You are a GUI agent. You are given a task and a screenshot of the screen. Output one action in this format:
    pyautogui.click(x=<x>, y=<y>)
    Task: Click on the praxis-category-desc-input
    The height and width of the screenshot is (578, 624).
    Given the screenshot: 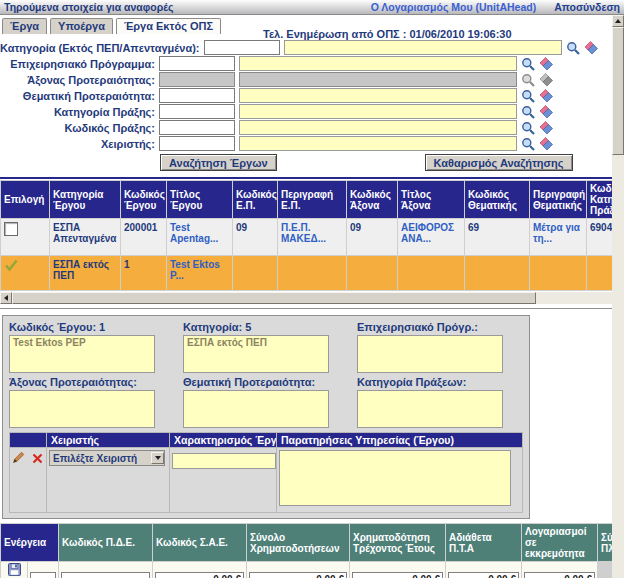 What is the action you would take?
    pyautogui.click(x=378, y=112)
    